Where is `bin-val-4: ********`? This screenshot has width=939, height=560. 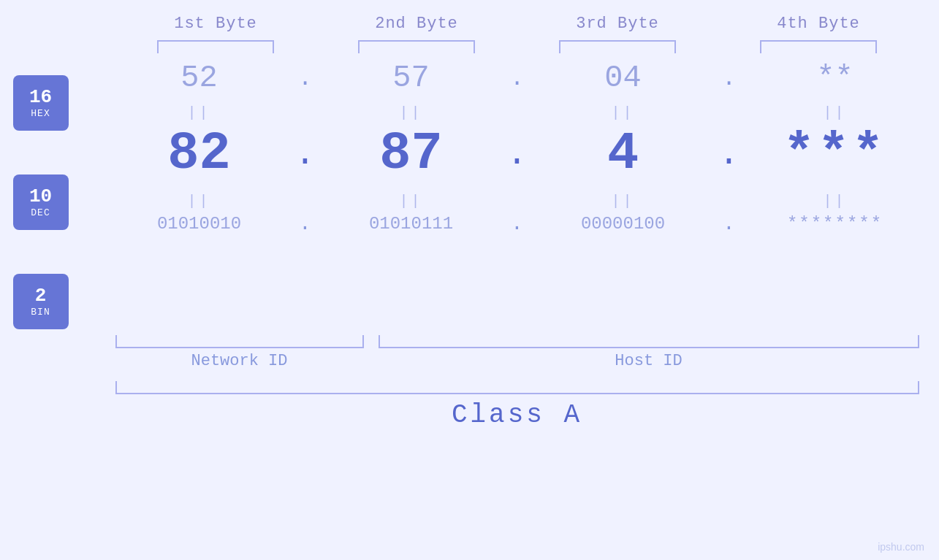 bin-val-4: ******** is located at coordinates (835, 223).